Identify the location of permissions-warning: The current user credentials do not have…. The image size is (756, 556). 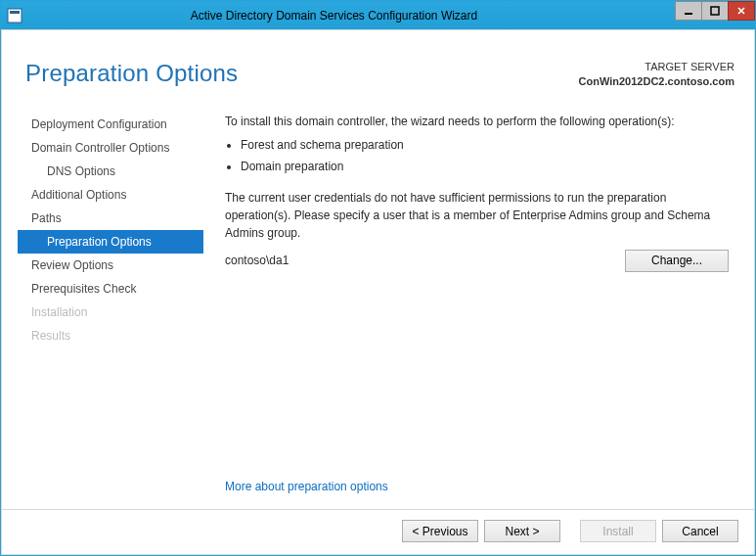
(477, 215).